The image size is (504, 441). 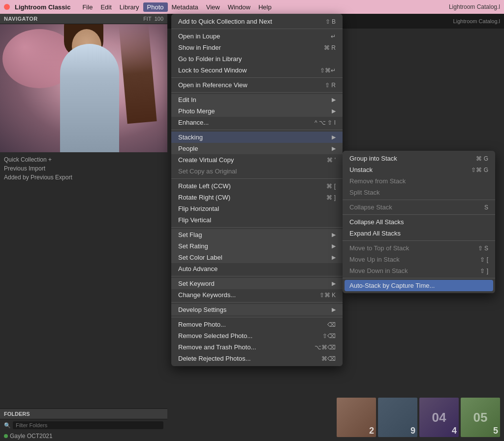 What do you see at coordinates (257, 149) in the screenshot?
I see `menu-people: People ▶` at bounding box center [257, 149].